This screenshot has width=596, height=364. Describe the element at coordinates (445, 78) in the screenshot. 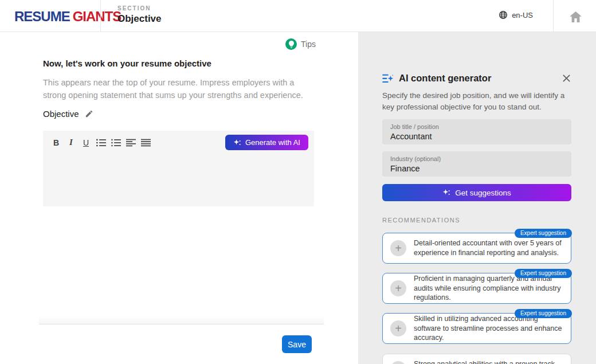

I see `panel-title: AI content generator` at that location.